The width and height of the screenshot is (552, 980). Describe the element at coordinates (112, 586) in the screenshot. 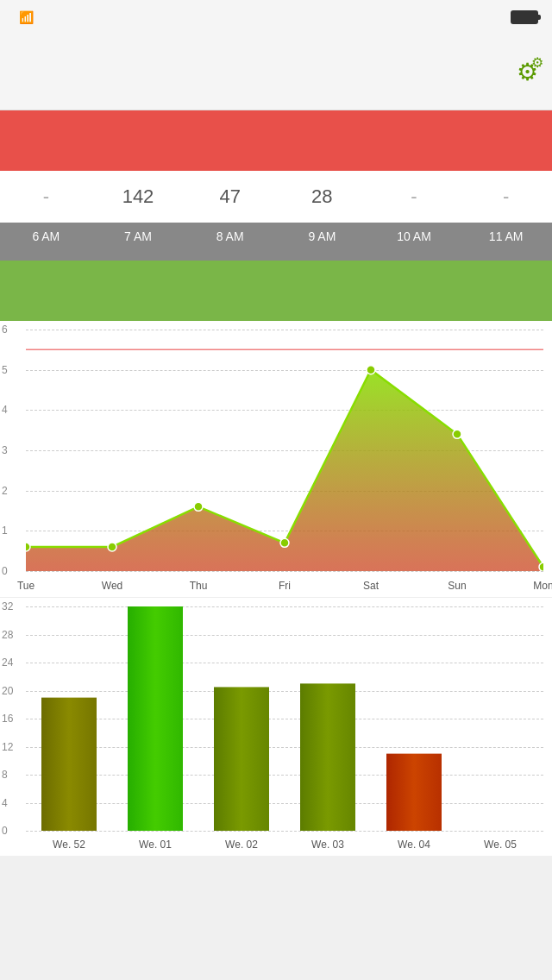

I see `x-label-1: Wed` at that location.